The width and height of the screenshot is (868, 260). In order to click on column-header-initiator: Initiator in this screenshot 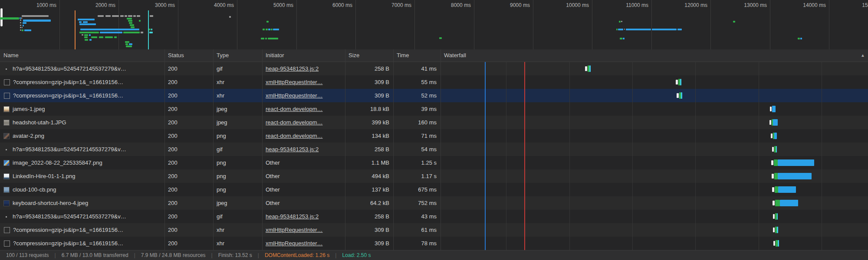, I will do `click(304, 55)`.